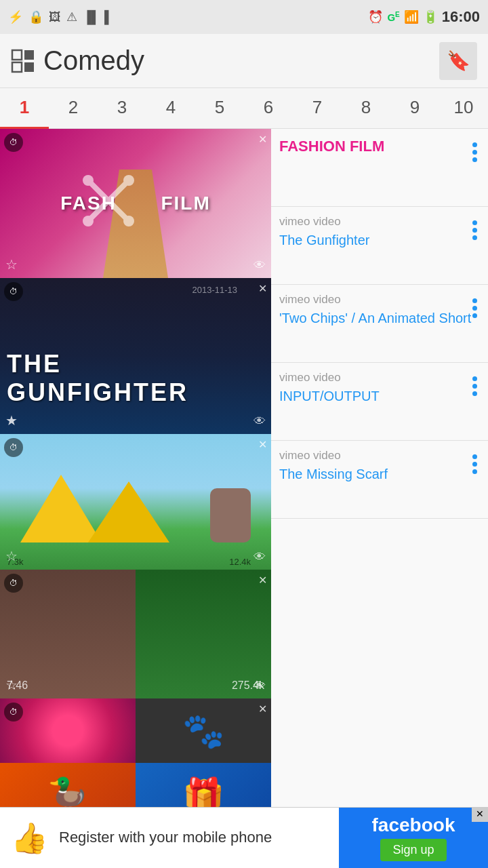  What do you see at coordinates (136, 753) in the screenshot?
I see `thumbnail-missing-scarf: 🐾 🦆 🎁 ⏱ ☆ 👁 ✕` at bounding box center [136, 753].